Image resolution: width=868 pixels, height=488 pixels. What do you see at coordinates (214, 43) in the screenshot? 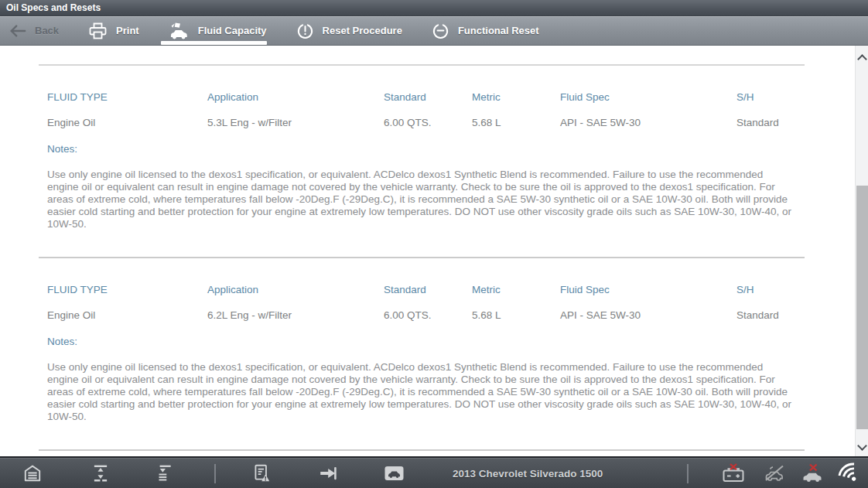
I see `active-tab-underline` at bounding box center [214, 43].